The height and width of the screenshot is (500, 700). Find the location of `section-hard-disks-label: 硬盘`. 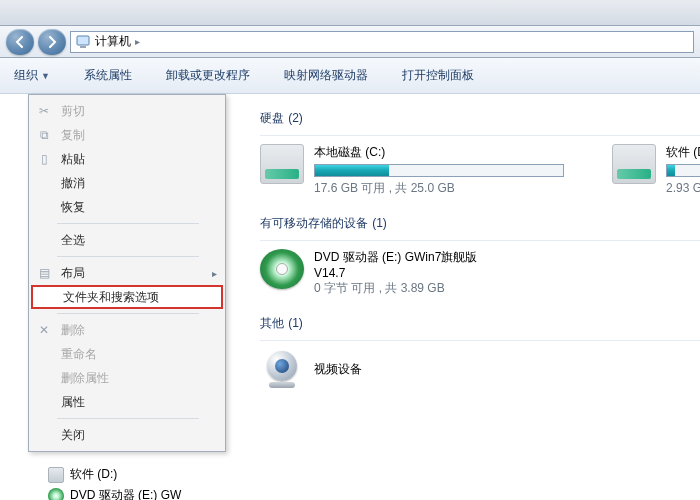

section-hard-disks-label: 硬盘 is located at coordinates (272, 118).